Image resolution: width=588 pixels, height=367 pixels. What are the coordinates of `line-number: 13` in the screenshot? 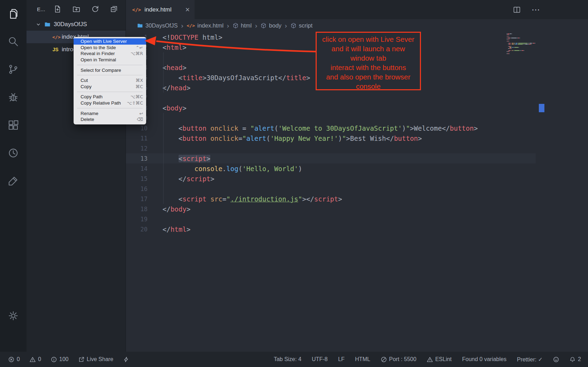 It's located at (137, 159).